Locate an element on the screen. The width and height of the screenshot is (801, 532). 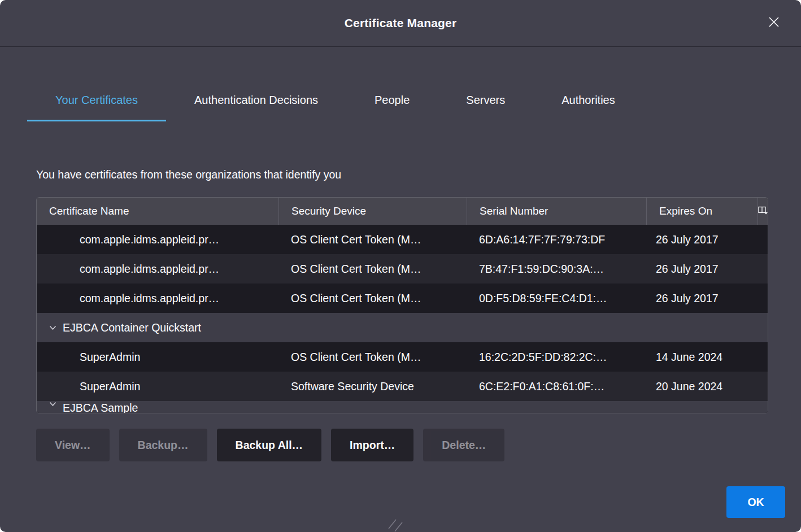
close-button is located at coordinates (774, 23).